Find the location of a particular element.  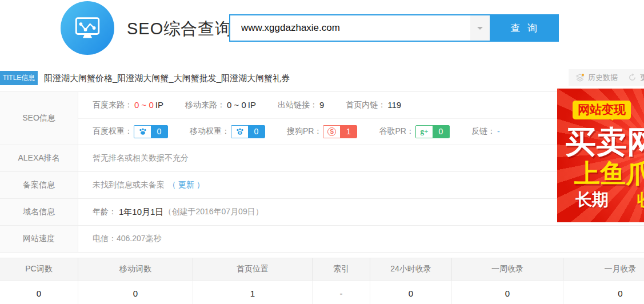

ad-bubble-text: 网站变现 is located at coordinates (602, 110).